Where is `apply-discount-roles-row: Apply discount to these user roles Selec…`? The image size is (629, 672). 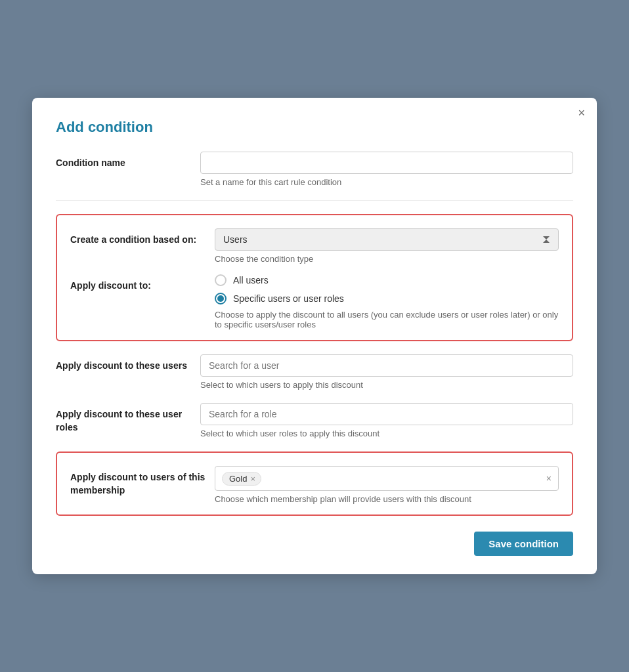
apply-discount-roles-row: Apply discount to these user roles Selec… is located at coordinates (314, 421).